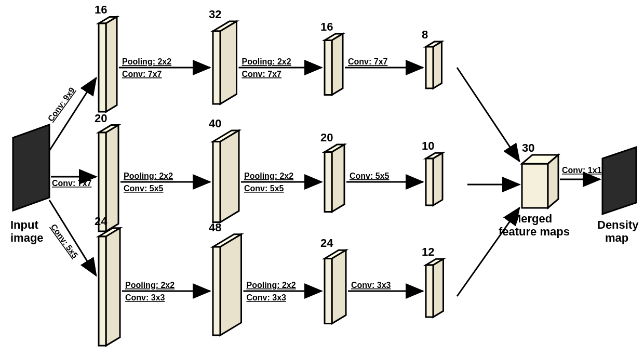  Describe the element at coordinates (101, 221) in the screenshot. I see `branch-bottom-block-0-channels: 24` at that location.